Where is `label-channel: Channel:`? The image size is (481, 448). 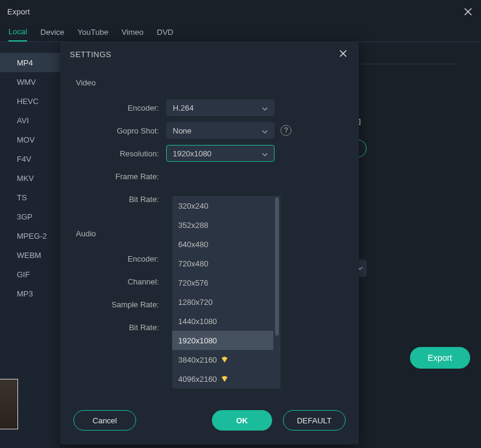 label-channel: Channel: is located at coordinates (121, 281).